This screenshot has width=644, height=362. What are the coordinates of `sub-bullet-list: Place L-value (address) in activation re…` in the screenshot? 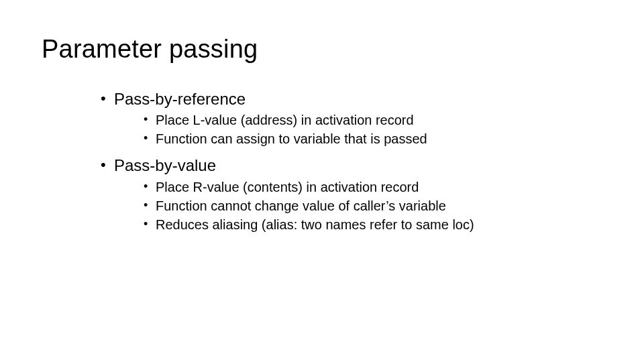 It's located at (349, 130).